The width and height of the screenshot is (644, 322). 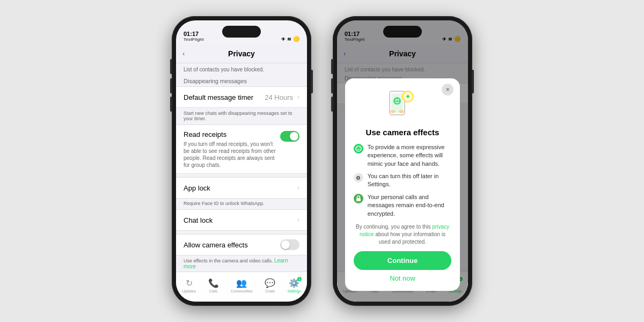 What do you see at coordinates (298, 220) in the screenshot?
I see `chat-lock-chevron-icon: ›` at bounding box center [298, 220].